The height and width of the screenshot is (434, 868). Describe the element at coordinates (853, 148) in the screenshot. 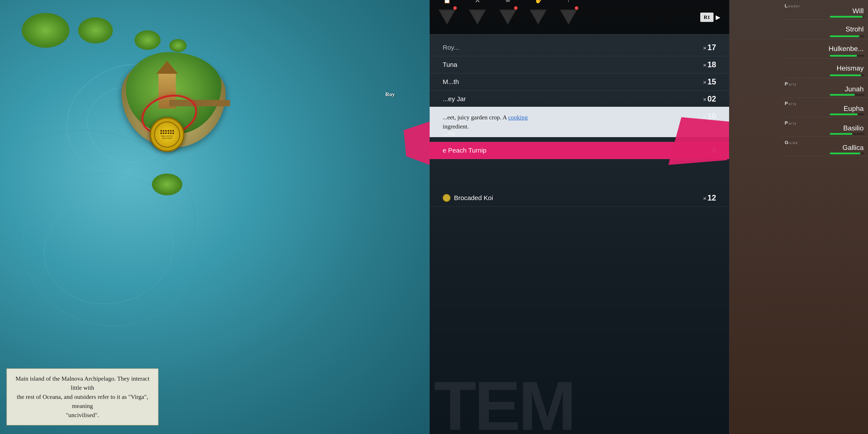

I see `gallica-name: Gallica` at that location.